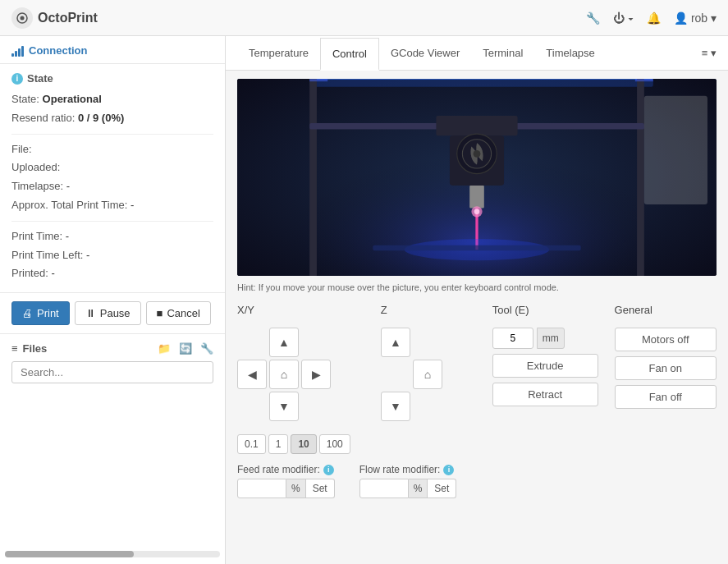  I want to click on cancel-label: Cancel, so click(183, 314).